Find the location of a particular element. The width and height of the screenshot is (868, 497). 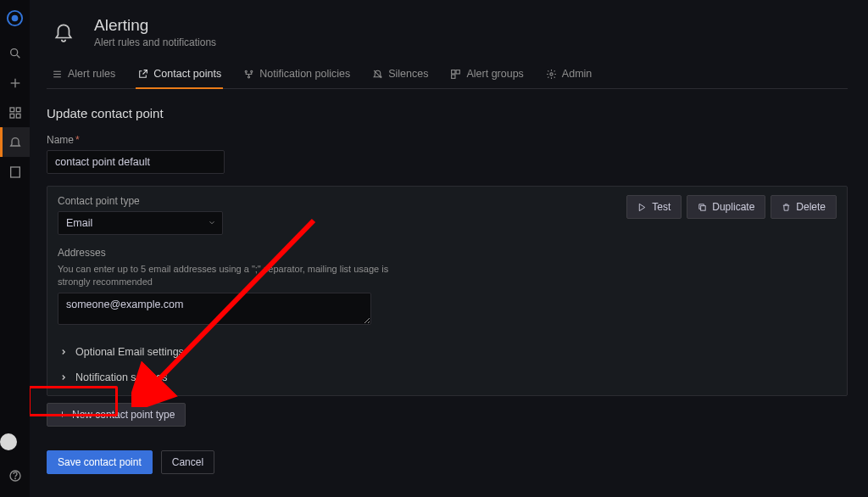

dashboards-icon is located at coordinates (15, 112).